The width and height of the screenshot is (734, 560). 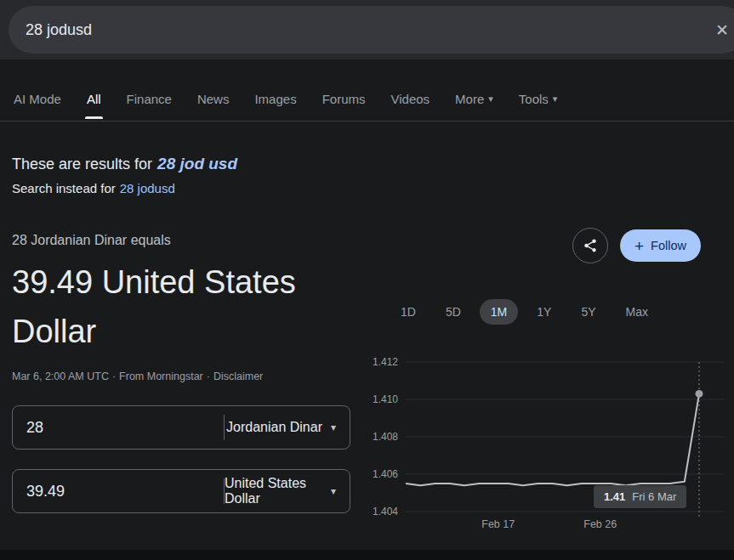 I want to click on timestamp: Mar 6, 2:00 AM UTC, so click(x=60, y=376).